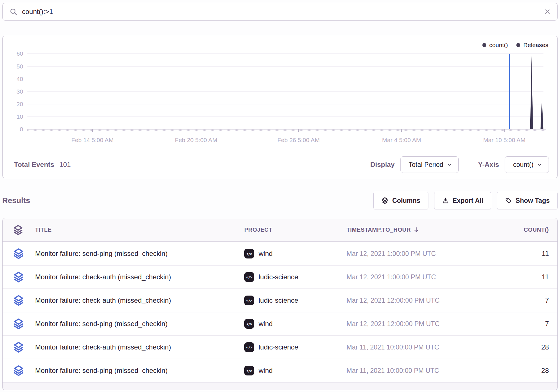 This screenshot has width=560, height=392. What do you see at coordinates (295, 230) in the screenshot?
I see `column-header-project: PROJECT` at bounding box center [295, 230].